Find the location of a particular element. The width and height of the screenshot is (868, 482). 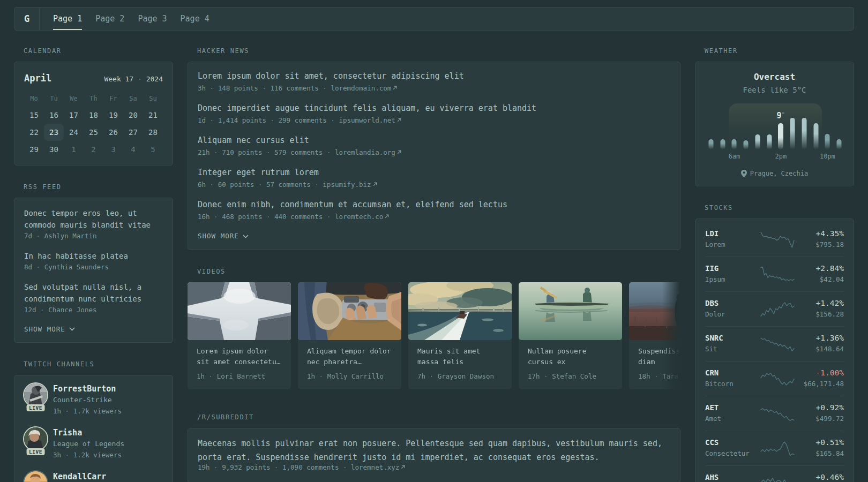

hackernews-item-title: Lorem ipsum dolor sit amet, consectetur … is located at coordinates (434, 76).